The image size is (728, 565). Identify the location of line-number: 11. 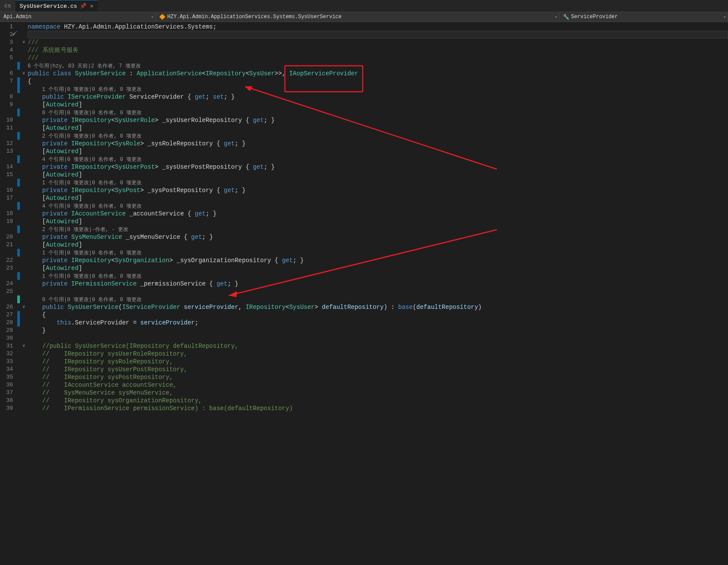
(9, 128).